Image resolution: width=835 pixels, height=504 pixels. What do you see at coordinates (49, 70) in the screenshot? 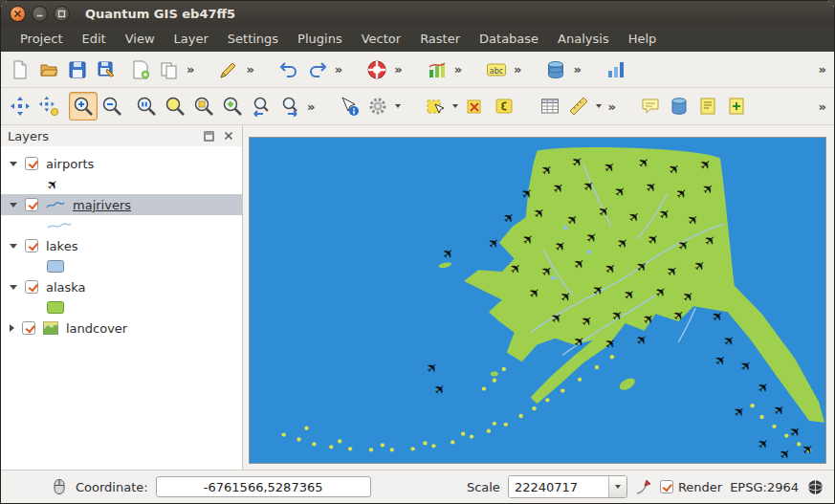
I see `open-project-button` at bounding box center [49, 70].